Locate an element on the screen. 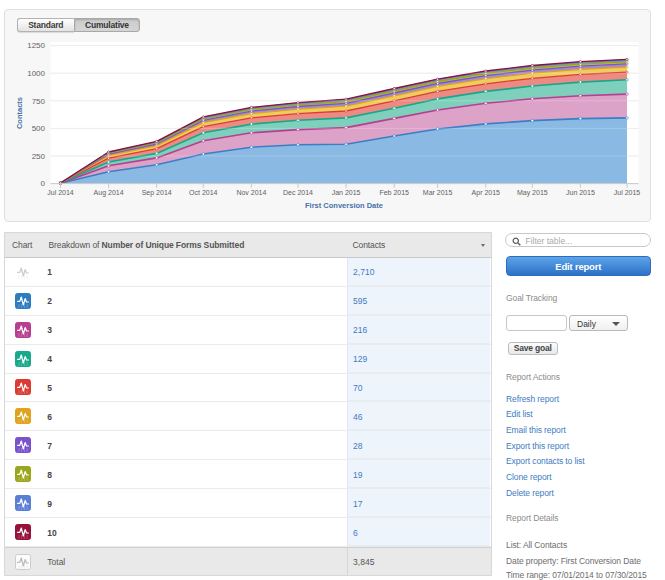 This screenshot has width=665, height=580. svg-text: Jan 2015 is located at coordinates (346, 192).